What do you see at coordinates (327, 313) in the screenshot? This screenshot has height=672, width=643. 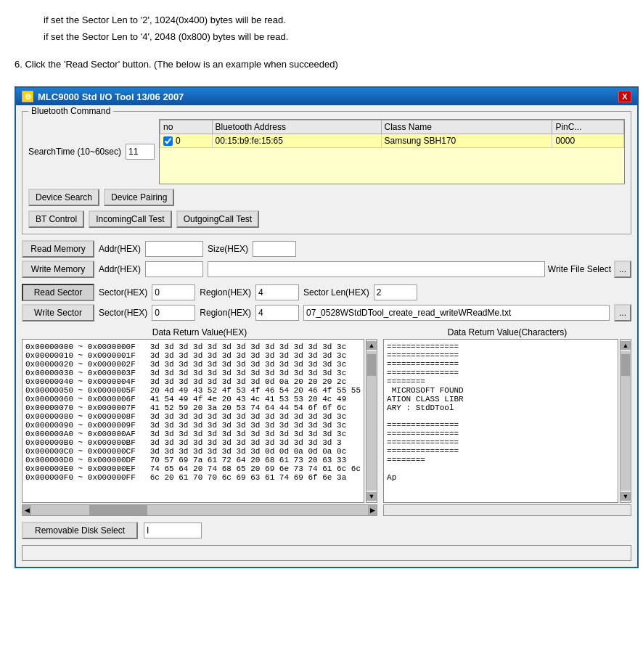 I see `write-sector-row: Write Sector Sector(HEX) Region(HEX) ...` at bounding box center [327, 313].